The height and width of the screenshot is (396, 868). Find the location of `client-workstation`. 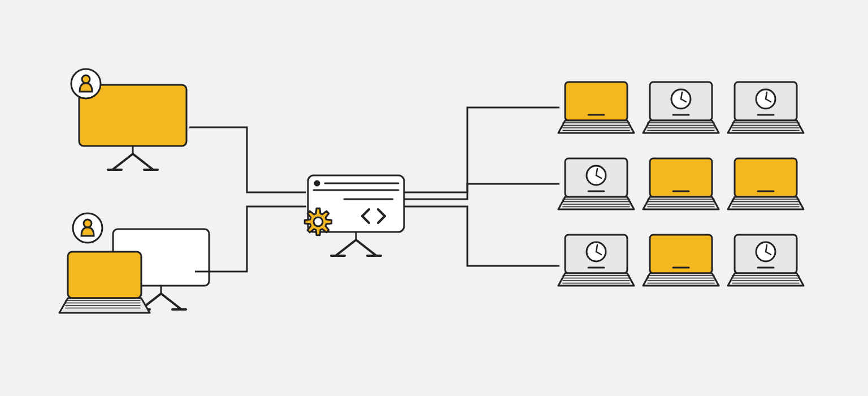

client-workstation is located at coordinates (134, 263).